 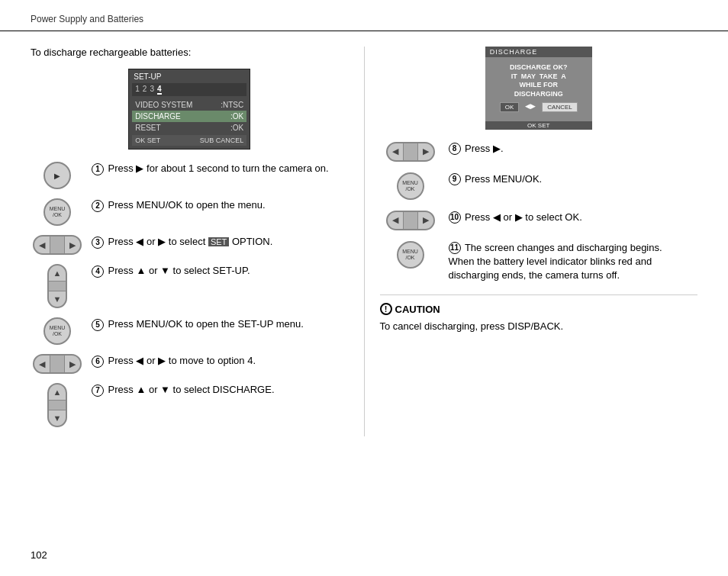 What do you see at coordinates (189, 286) in the screenshot?
I see `step-4-row: ▲ ▼ 4 Press ▲ or ▼ to select SET-UP.` at bounding box center [189, 286].